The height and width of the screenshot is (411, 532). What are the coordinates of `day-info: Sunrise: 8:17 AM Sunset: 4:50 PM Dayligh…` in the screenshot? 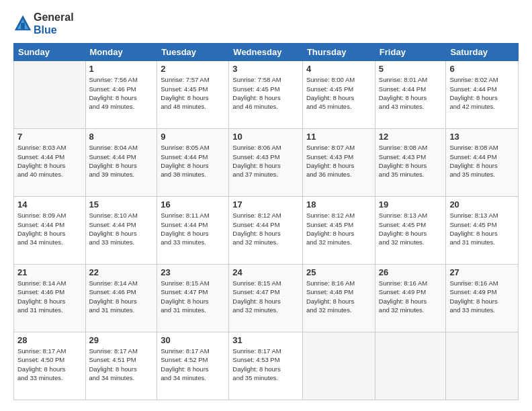 It's located at (50, 364).